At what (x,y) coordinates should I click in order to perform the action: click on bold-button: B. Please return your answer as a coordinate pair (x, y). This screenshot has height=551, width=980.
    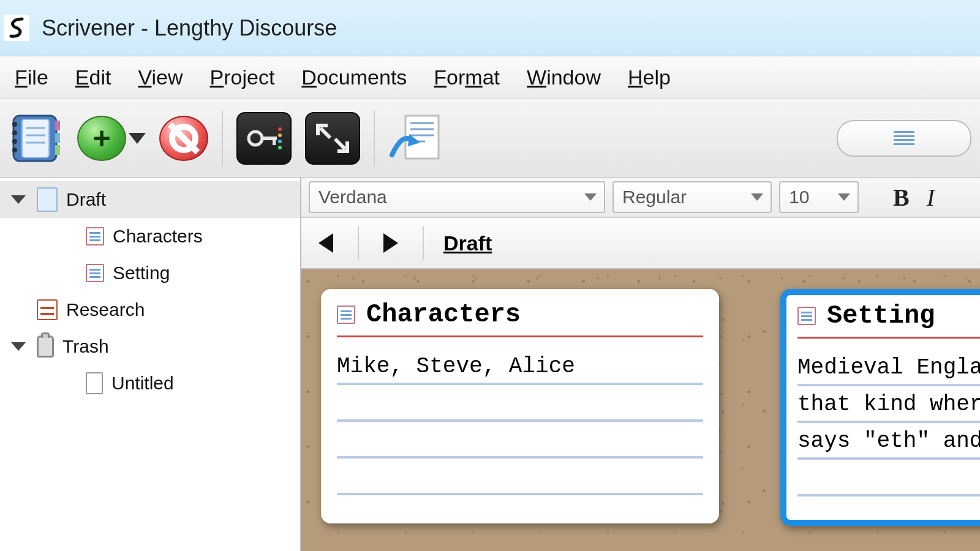
    Looking at the image, I should click on (902, 197).